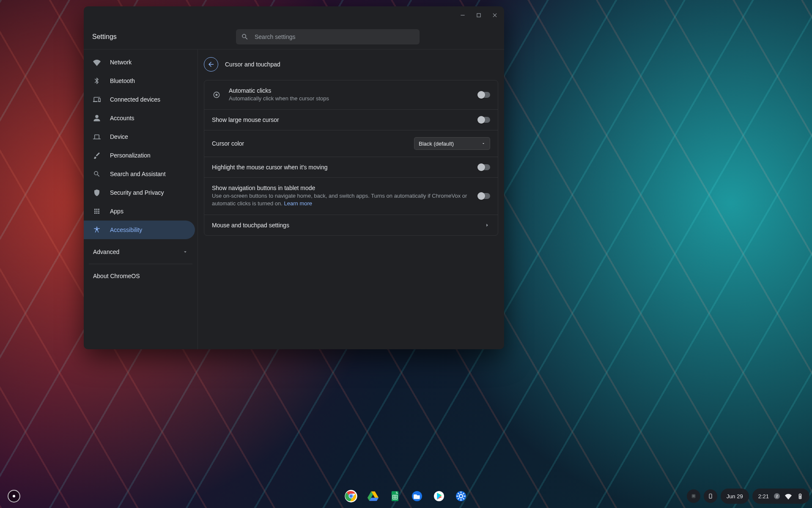  What do you see at coordinates (140, 174) in the screenshot?
I see `sidebar-item-search-assistant: Search and Assistant` at bounding box center [140, 174].